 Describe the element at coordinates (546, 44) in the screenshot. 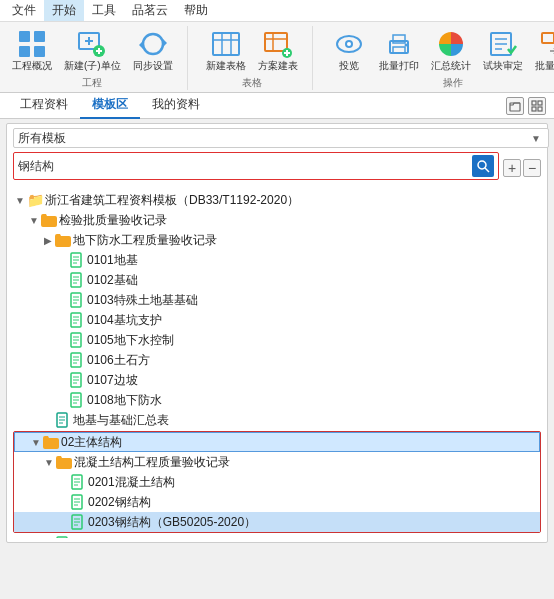

I see `batch-replace-icon` at that location.